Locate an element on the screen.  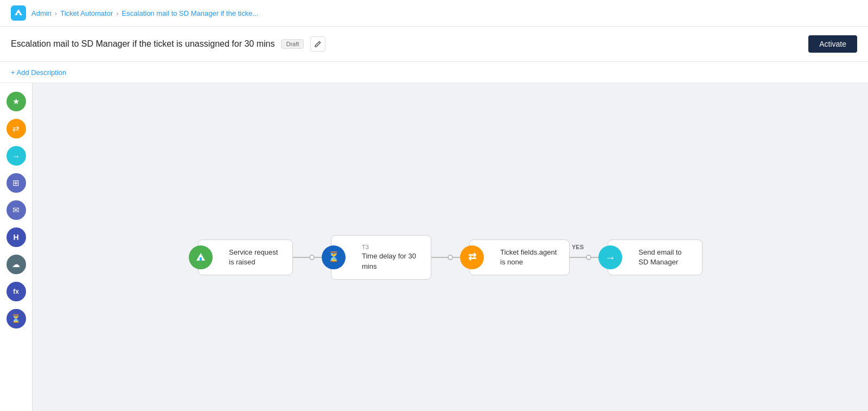
delay-prefix: T3 is located at coordinates (392, 248).